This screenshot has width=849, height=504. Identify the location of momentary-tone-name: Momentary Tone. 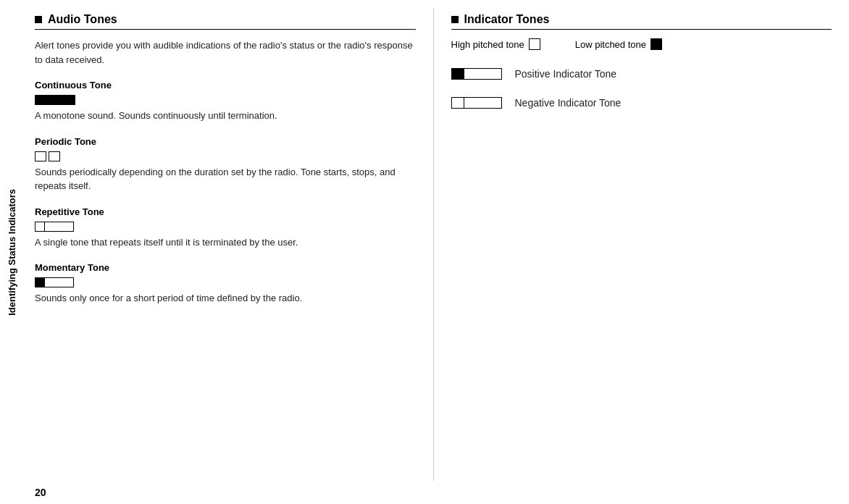
(225, 268).